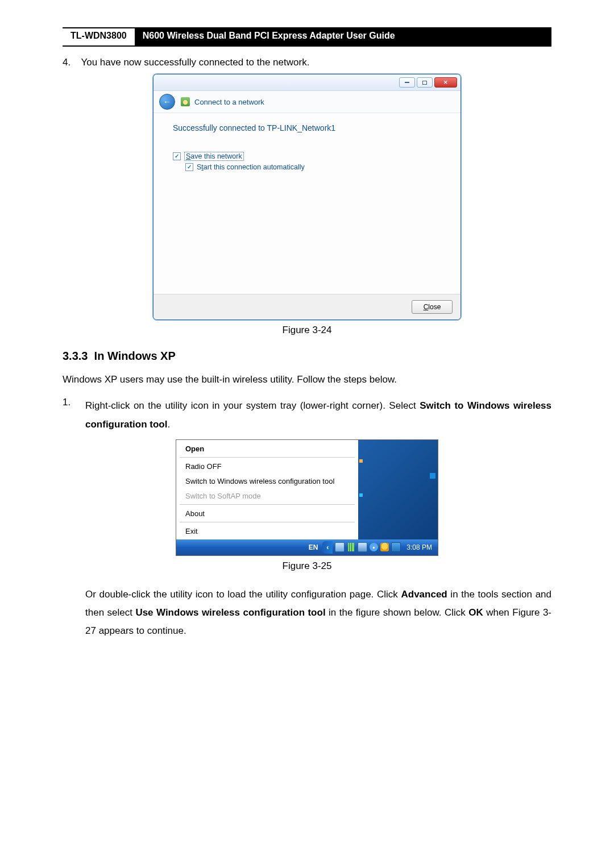 The width and height of the screenshot is (614, 868). Describe the element at coordinates (99, 37) in the screenshot. I see `model-number: TL-WDN3800` at that location.